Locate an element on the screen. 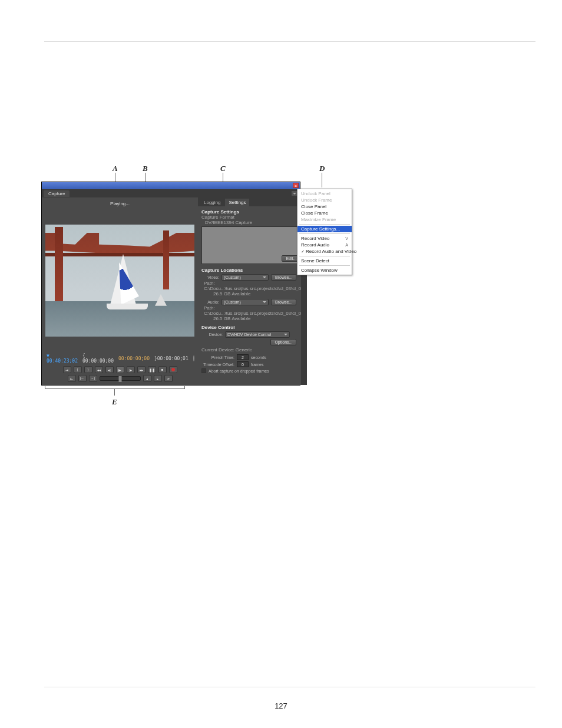 The image size is (562, 728). menu-record-av: Record Audio and Video is located at coordinates (325, 251).